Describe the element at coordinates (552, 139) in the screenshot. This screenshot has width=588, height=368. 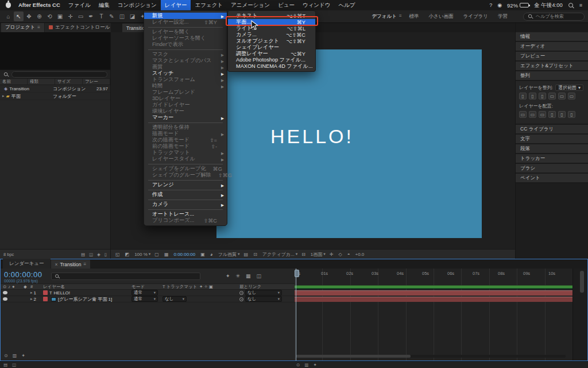
I see `panel-header: 文字` at that location.